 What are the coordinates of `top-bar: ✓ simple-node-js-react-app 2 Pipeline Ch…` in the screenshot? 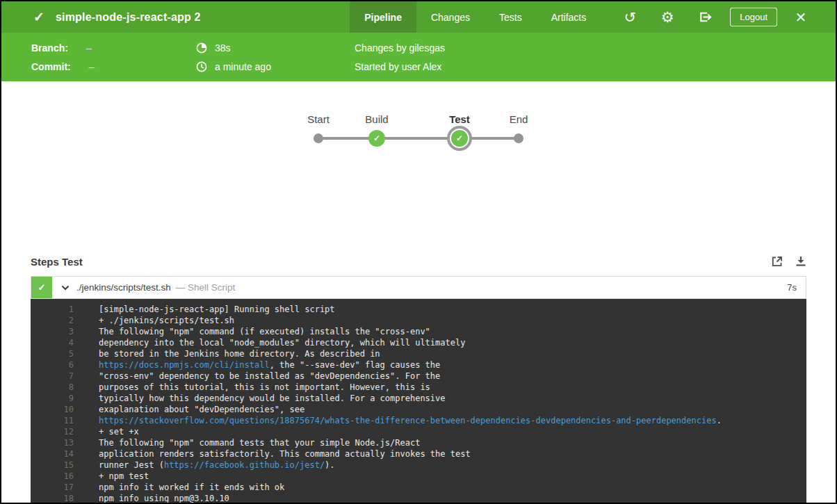 It's located at (418, 17).